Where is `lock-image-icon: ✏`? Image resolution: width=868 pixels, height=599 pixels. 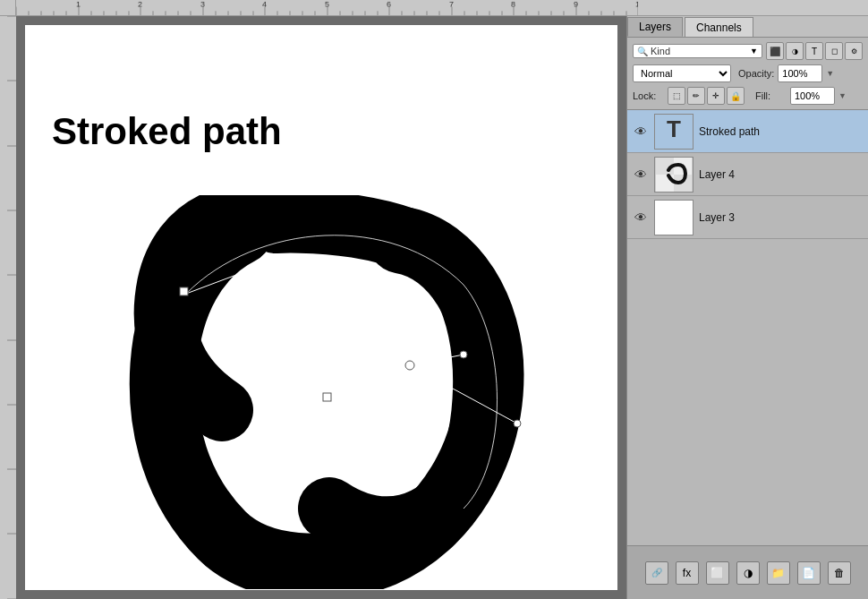 lock-image-icon: ✏ is located at coordinates (696, 96).